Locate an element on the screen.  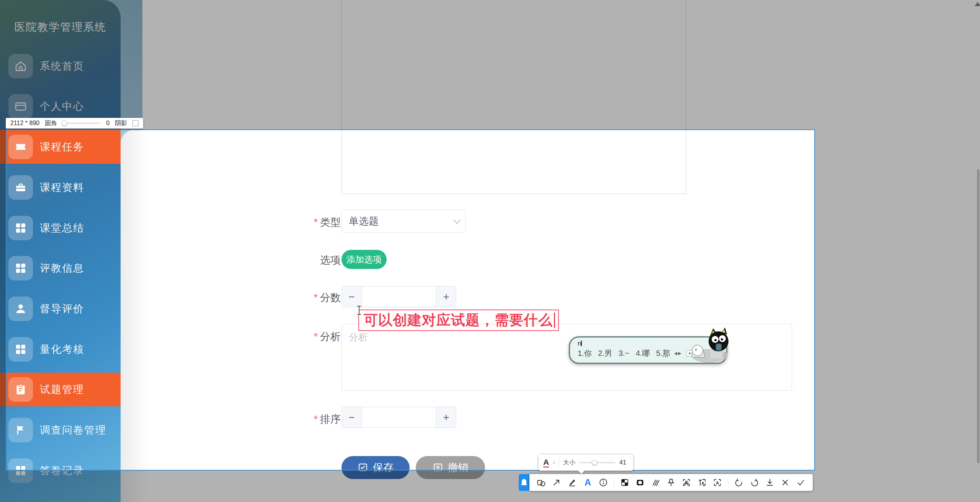
font-size-value: 41 is located at coordinates (623, 463).